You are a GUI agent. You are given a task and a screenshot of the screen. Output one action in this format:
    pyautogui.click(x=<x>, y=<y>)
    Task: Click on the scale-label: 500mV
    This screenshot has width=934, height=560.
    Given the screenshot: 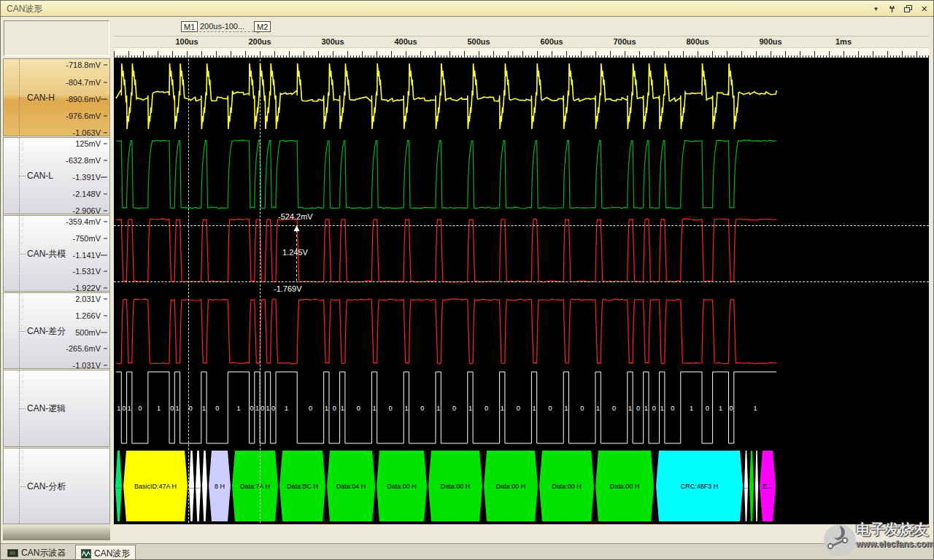 What is the action you would take?
    pyautogui.click(x=88, y=332)
    